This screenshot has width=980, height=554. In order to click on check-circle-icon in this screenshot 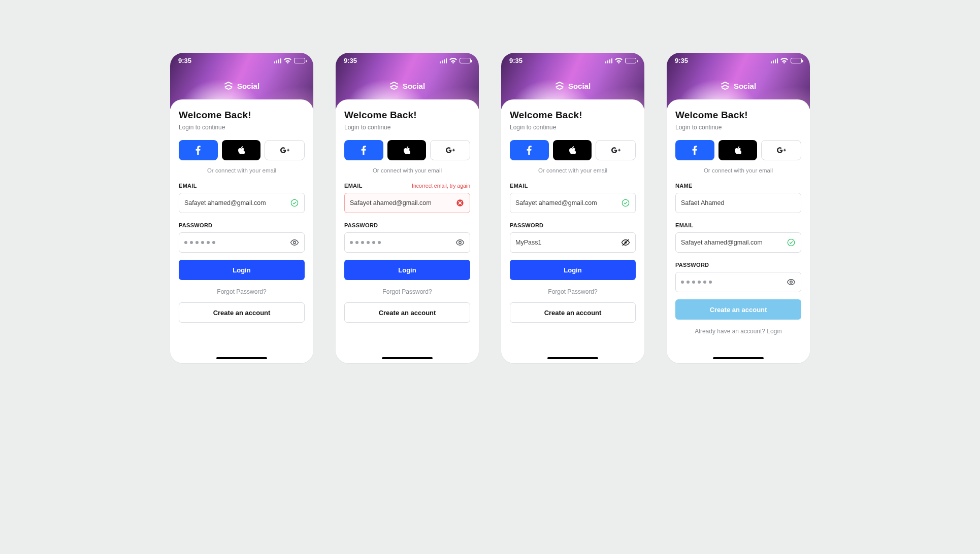, I will do `click(791, 243)`.